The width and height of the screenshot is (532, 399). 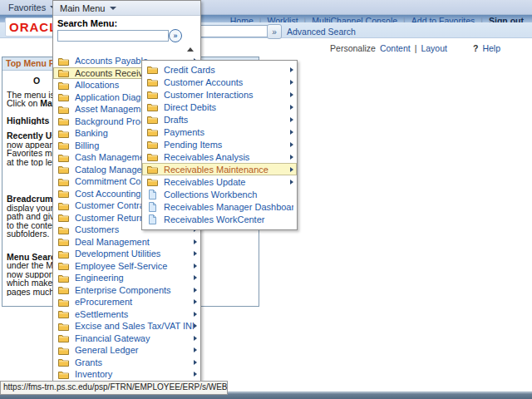 What do you see at coordinates (274, 32) in the screenshot?
I see `header-search-go-button: »` at bounding box center [274, 32].